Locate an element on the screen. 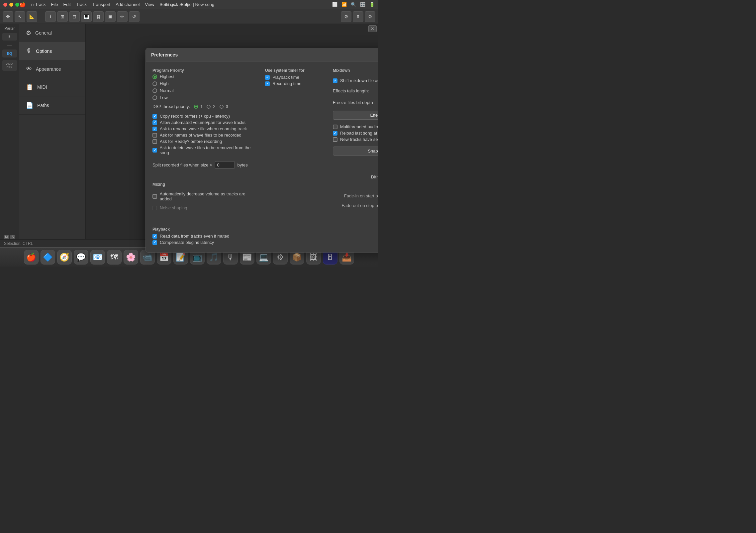 The image size is (756, 533). checkbox-ask-names: Ask for names of wave files to be record… is located at coordinates (205, 135).